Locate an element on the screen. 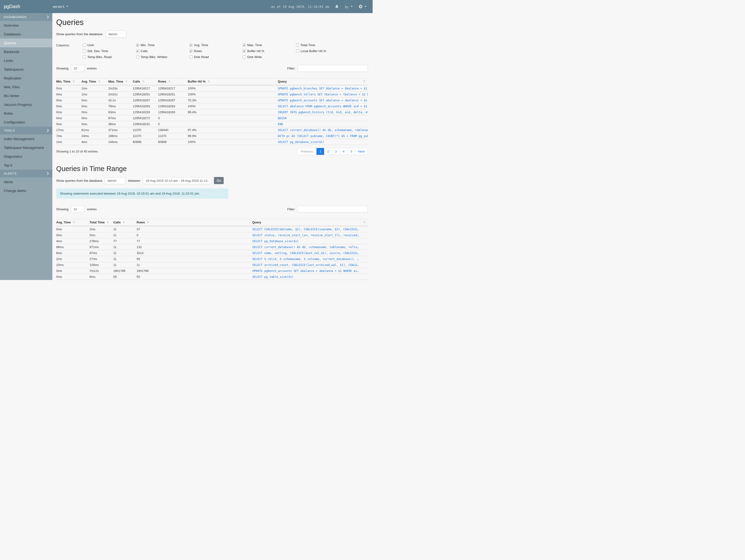 Image resolution: width=745 pixels, height=560 pixels. query-link: UPDATE pgbench_branches SET bbalance = b… is located at coordinates (323, 88).